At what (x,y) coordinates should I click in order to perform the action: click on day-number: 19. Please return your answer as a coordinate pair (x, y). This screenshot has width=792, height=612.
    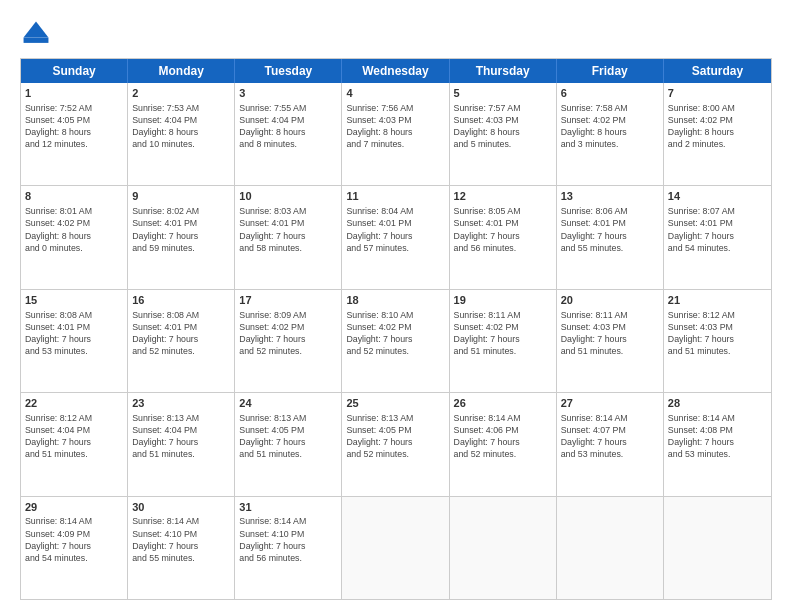
    Looking at the image, I should click on (503, 300).